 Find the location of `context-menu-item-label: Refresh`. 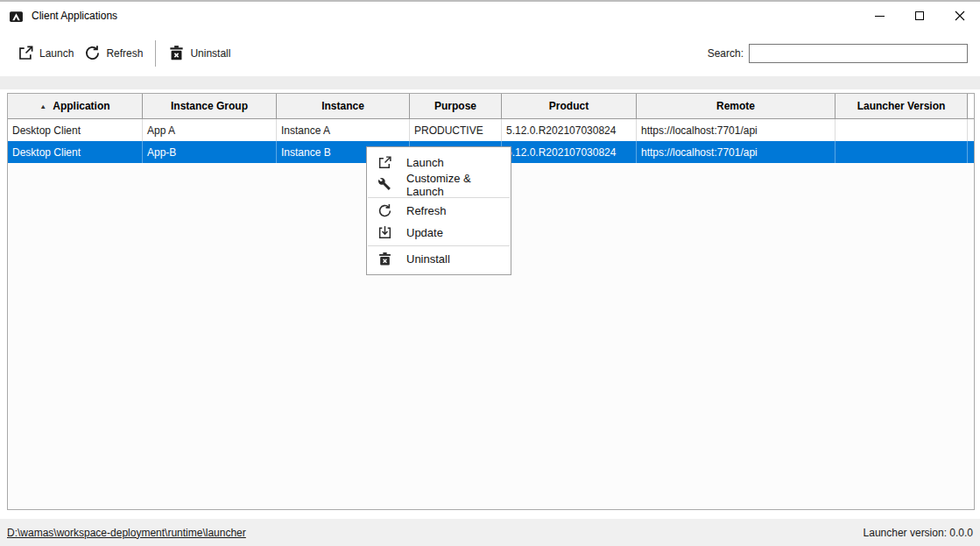

context-menu-item-label: Refresh is located at coordinates (427, 210).